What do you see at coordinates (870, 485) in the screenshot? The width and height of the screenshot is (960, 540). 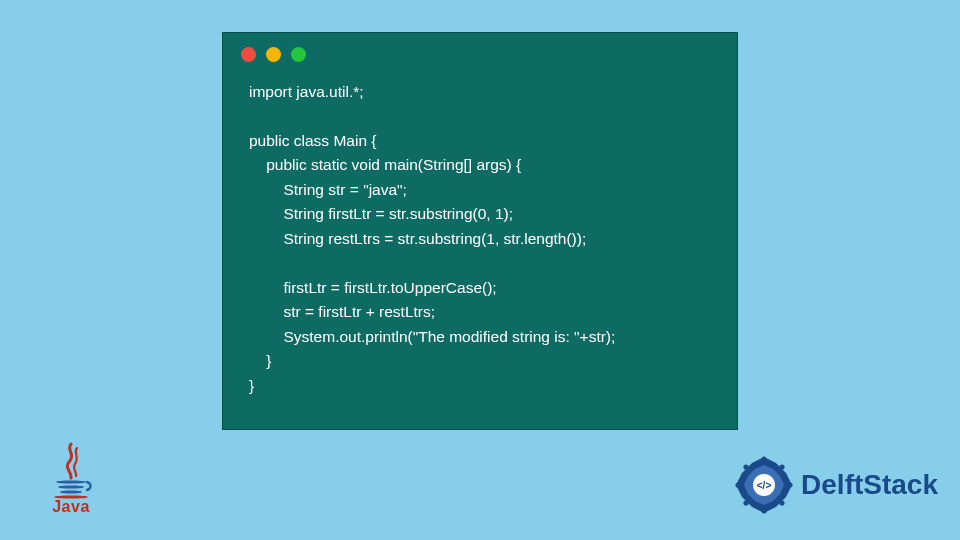 I see `delftstack-logo-label: DelftStack` at bounding box center [870, 485].